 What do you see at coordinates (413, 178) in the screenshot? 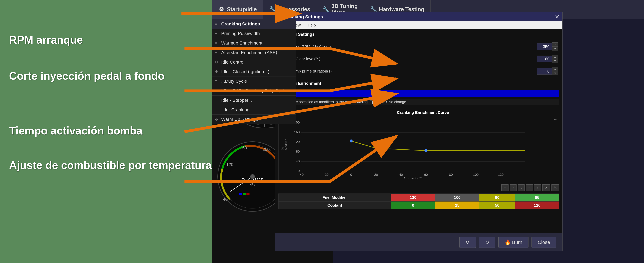
I see `svg-text: Coolant (C)` at bounding box center [413, 178].